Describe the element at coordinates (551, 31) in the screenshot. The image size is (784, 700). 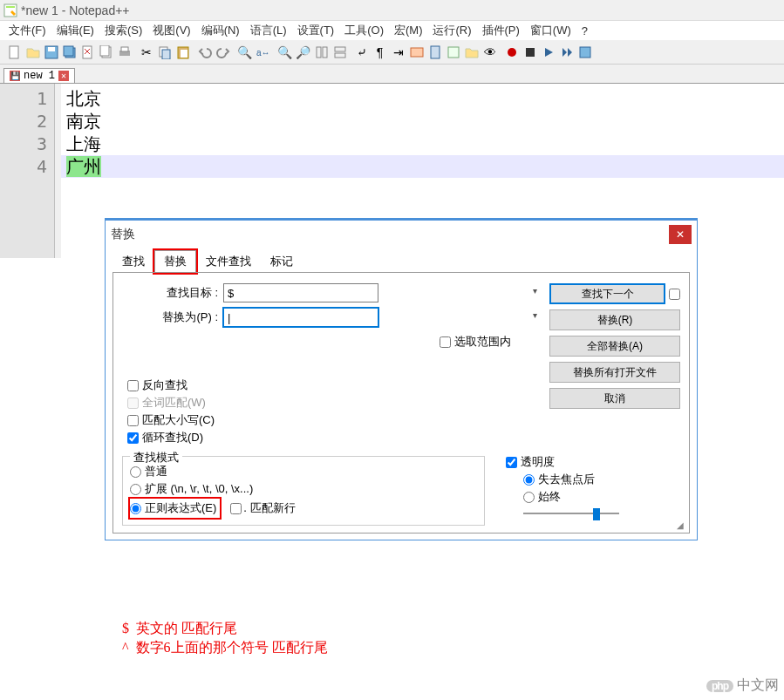
I see `menu-window: 窗口(W)` at that location.